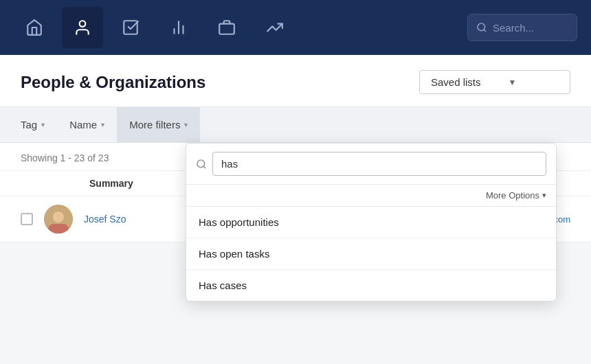 The width and height of the screenshot is (591, 364). Describe the element at coordinates (131, 27) in the screenshot. I see `nav-tasks-button` at that location.